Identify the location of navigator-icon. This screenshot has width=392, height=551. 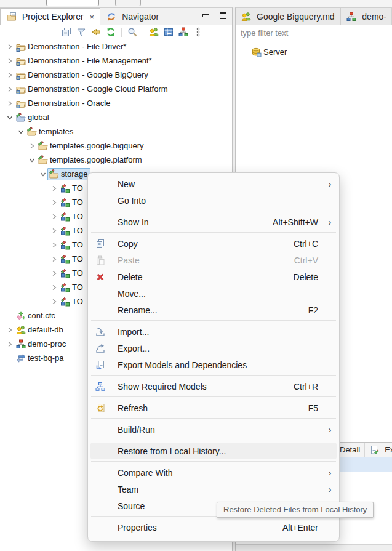
(111, 17).